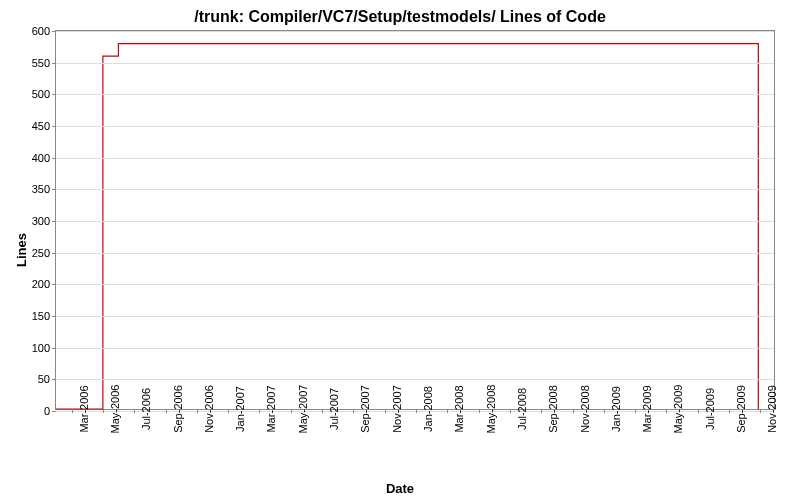 This screenshot has height=500, width=800. I want to click on xtick-label: Mar-2008, so click(456, 408).